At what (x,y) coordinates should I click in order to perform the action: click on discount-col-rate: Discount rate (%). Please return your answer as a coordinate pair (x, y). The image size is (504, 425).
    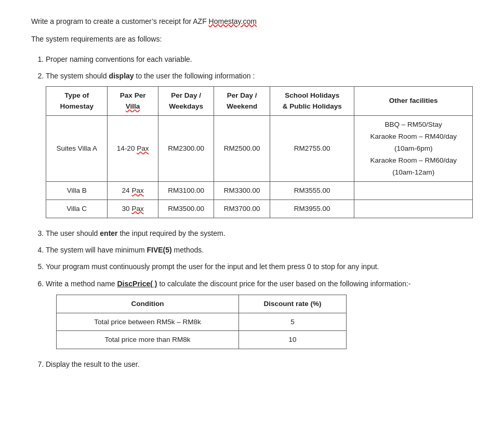
    Looking at the image, I should click on (292, 304).